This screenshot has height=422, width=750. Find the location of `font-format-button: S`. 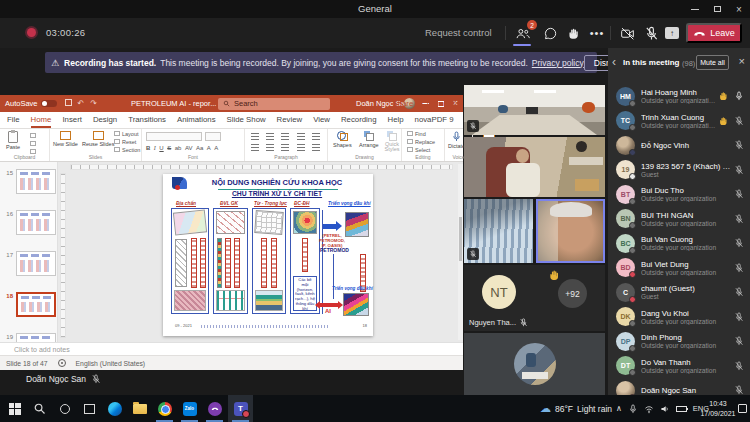

font-format-button: S is located at coordinates (169, 148).